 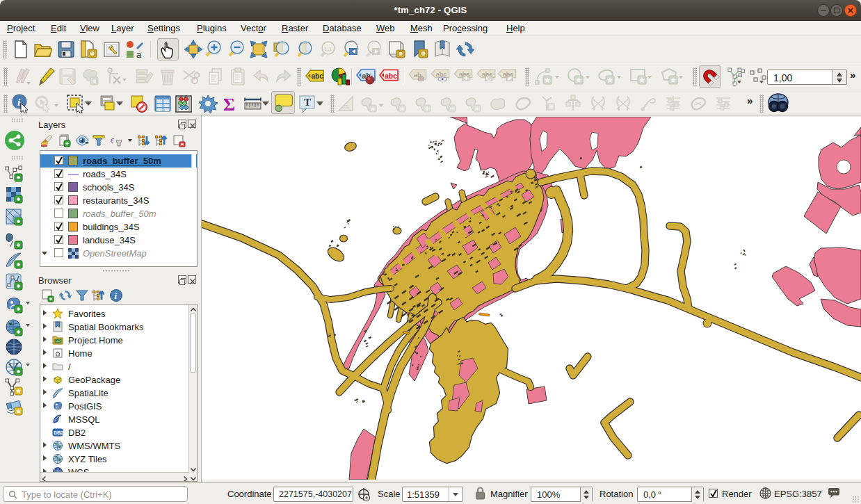 I want to click on svg-text: ab, so click(x=417, y=75).